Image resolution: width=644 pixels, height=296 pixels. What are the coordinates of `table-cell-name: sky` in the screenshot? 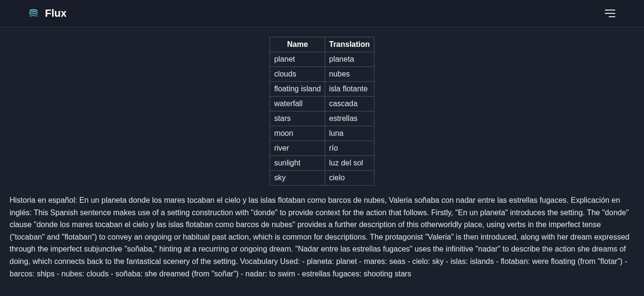 It's located at (297, 178).